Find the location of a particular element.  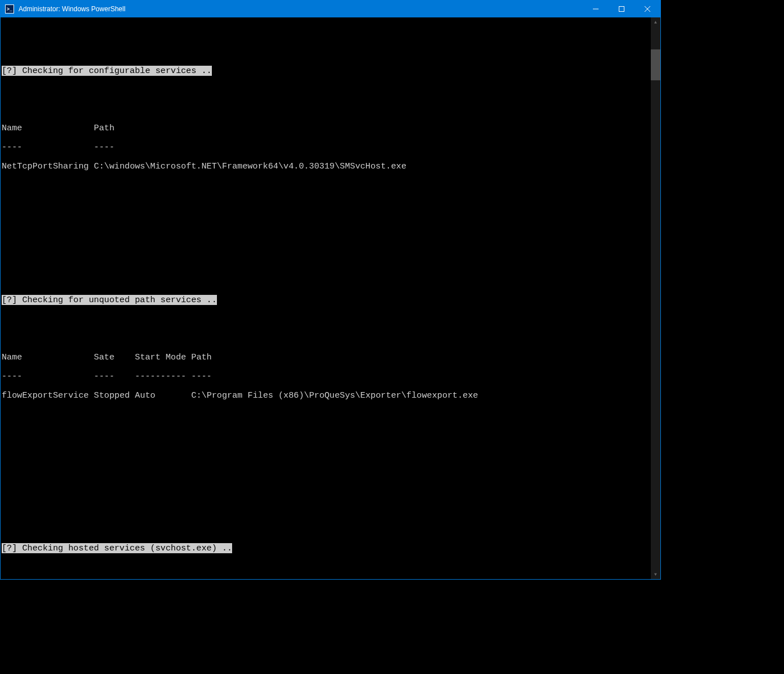

section-header: [?] Checking for unquoted path services … is located at coordinates (109, 300).